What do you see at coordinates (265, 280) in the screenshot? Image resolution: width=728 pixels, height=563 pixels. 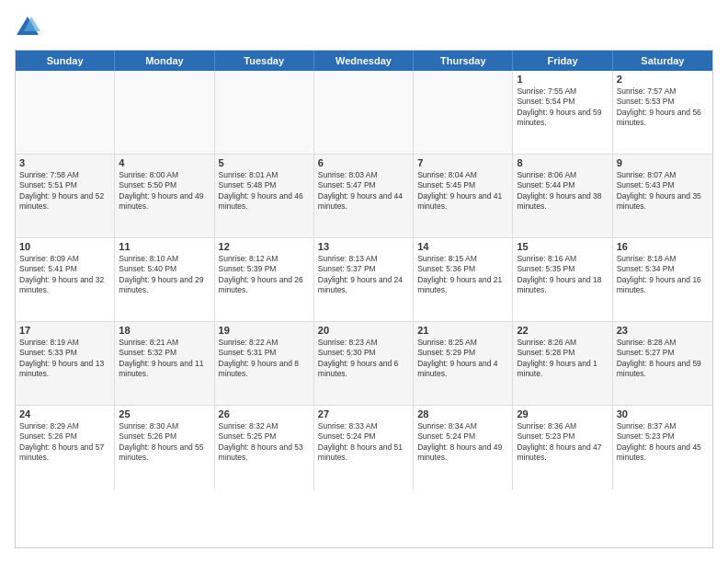 I see `day-cell-12: 12Sunrise: 8:12 AM Sunset: 5:39 PM Dayli…` at bounding box center [265, 280].